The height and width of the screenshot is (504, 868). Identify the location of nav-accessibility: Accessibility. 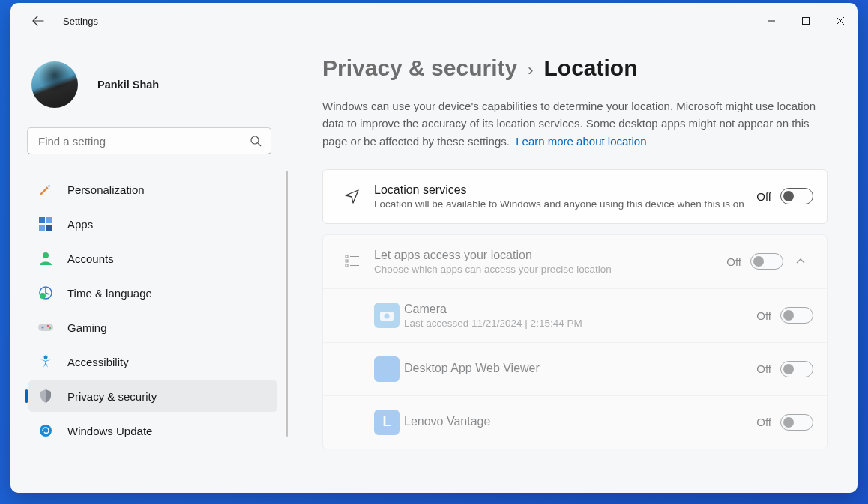
(153, 362).